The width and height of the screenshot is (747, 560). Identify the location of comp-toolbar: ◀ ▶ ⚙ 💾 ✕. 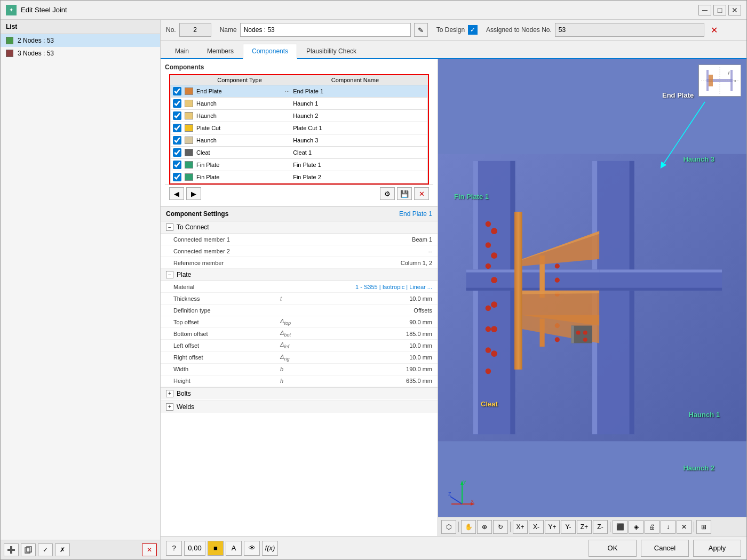
(299, 193).